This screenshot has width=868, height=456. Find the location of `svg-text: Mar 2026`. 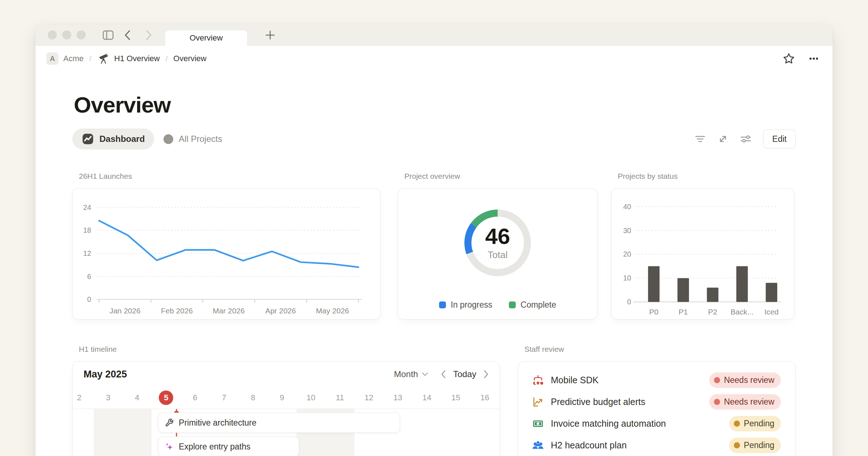

svg-text: Mar 2026 is located at coordinates (229, 311).